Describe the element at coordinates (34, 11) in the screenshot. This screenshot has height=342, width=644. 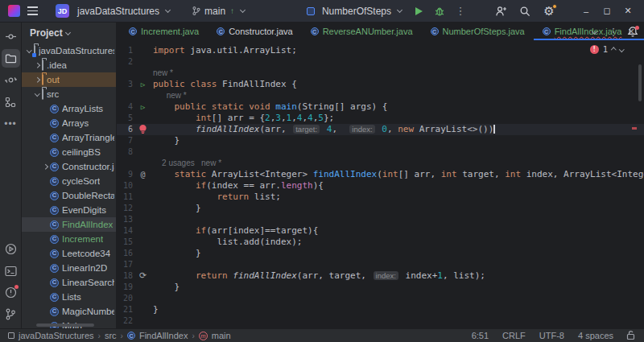
I see `main-menu-icon` at that location.